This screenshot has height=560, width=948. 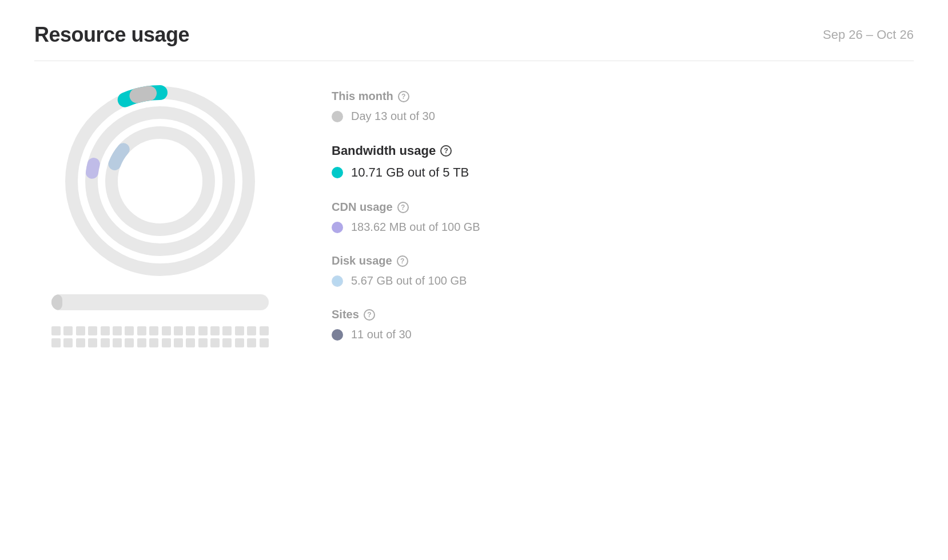 What do you see at coordinates (623, 227) in the screenshot?
I see `cdn-value-row: 183.62 MB out of 100 GB` at bounding box center [623, 227].